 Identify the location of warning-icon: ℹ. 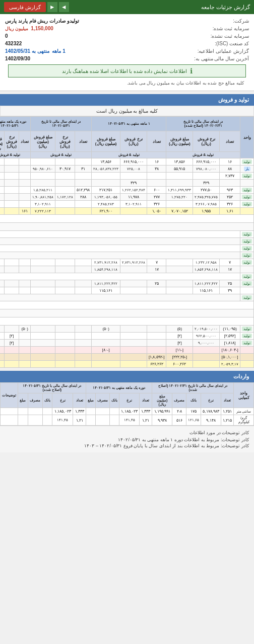
(192, 71).